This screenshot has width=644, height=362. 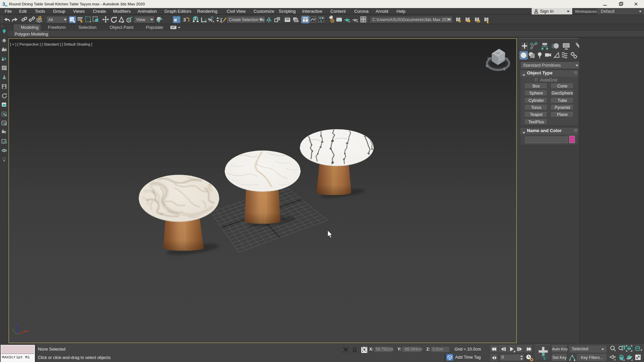 What do you see at coordinates (507, 58) in the screenshot?
I see `svg-text: E` at bounding box center [507, 58].